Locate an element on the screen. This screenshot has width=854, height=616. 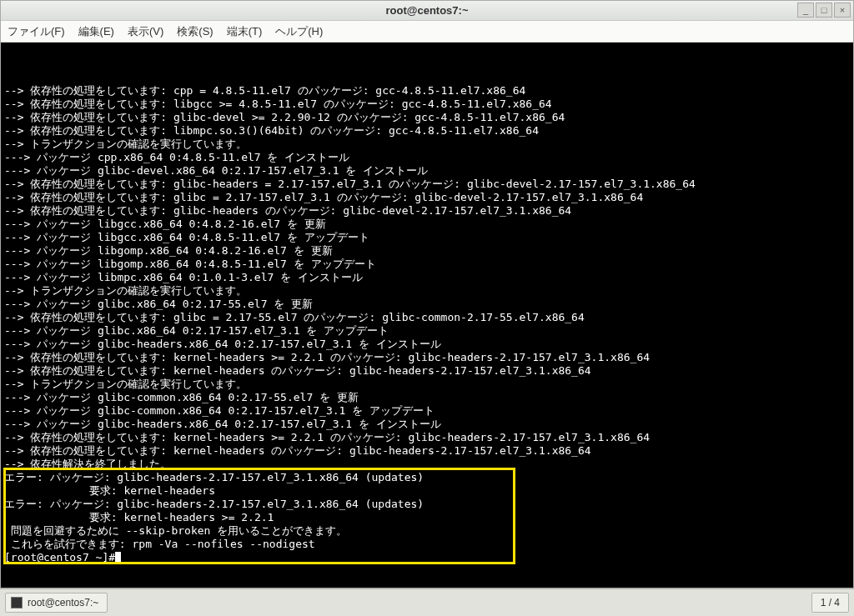
menu-file: ファイル(F) is located at coordinates (37, 32).